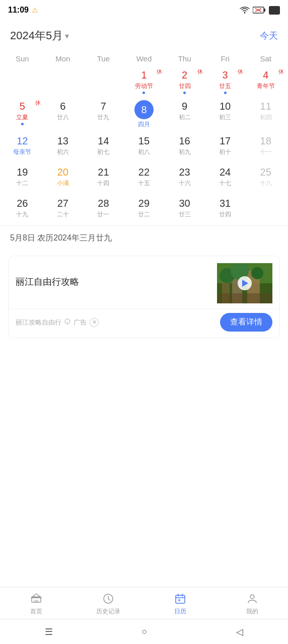 The image size is (288, 644). Describe the element at coordinates (38, 103) in the screenshot. I see `holiday-tag-5: 休` at that location.